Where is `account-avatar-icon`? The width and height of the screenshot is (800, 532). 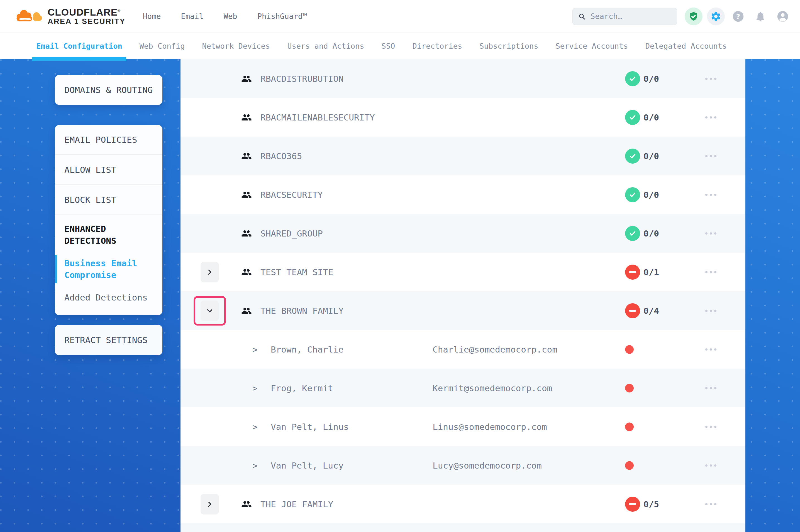 account-avatar-icon is located at coordinates (783, 16).